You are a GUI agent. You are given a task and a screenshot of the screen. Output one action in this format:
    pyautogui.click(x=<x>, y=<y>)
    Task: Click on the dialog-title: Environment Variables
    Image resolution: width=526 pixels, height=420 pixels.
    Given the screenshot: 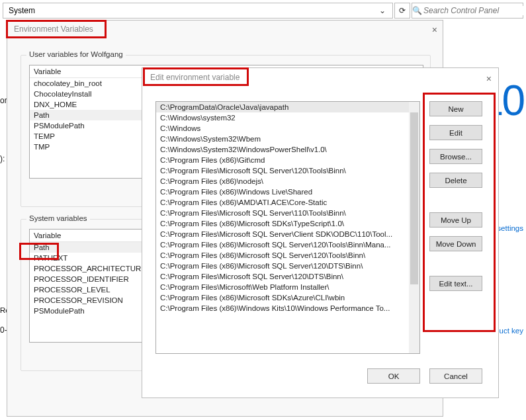 What is the action you would take?
    pyautogui.click(x=225, y=27)
    